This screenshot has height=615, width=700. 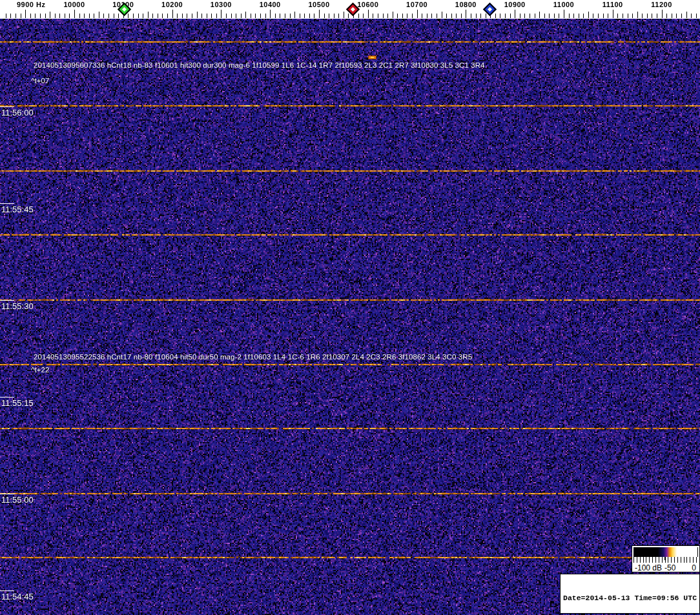 What do you see at coordinates (666, 559) in the screenshot?
I see `colorbar-ticks-major` at bounding box center [666, 559].